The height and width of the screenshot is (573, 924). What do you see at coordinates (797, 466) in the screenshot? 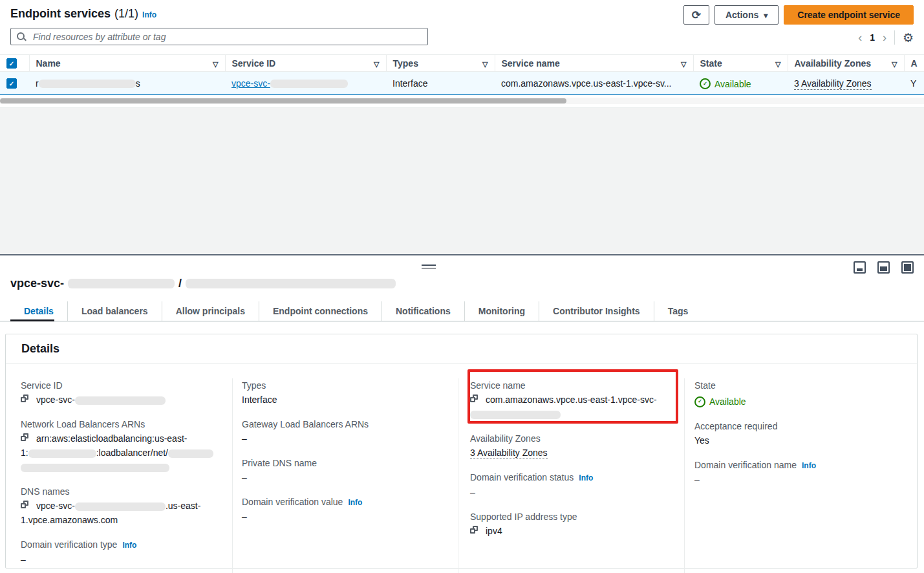
I see `field-label: Domain verification name Info` at bounding box center [797, 466].